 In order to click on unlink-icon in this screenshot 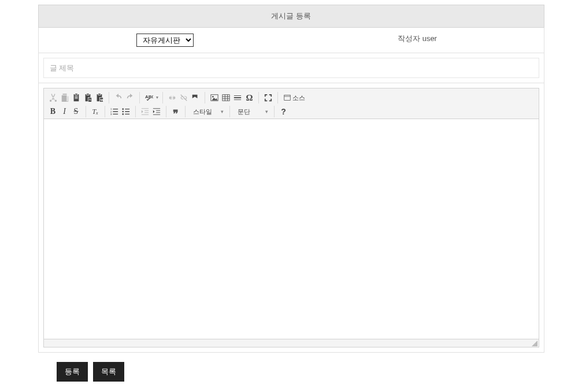, I will do `click(184, 98)`.